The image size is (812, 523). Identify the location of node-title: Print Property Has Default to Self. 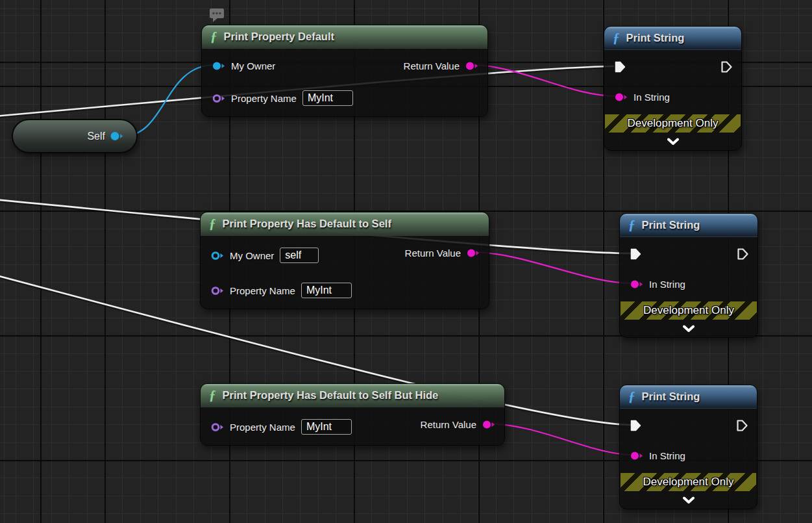
(307, 223).